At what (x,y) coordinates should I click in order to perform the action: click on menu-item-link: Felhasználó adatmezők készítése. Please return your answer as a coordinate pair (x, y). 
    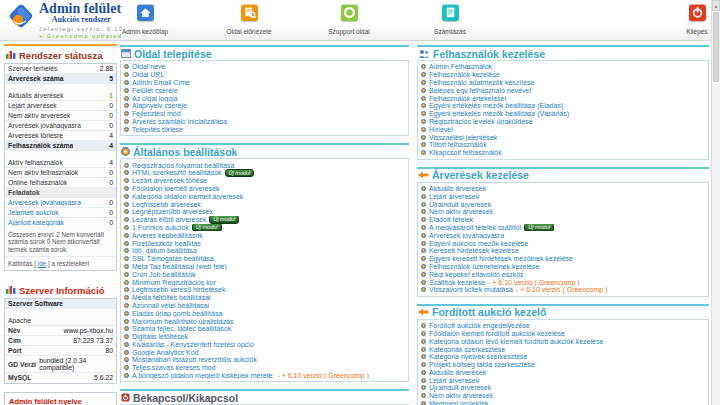
    Looking at the image, I should click on (482, 82).